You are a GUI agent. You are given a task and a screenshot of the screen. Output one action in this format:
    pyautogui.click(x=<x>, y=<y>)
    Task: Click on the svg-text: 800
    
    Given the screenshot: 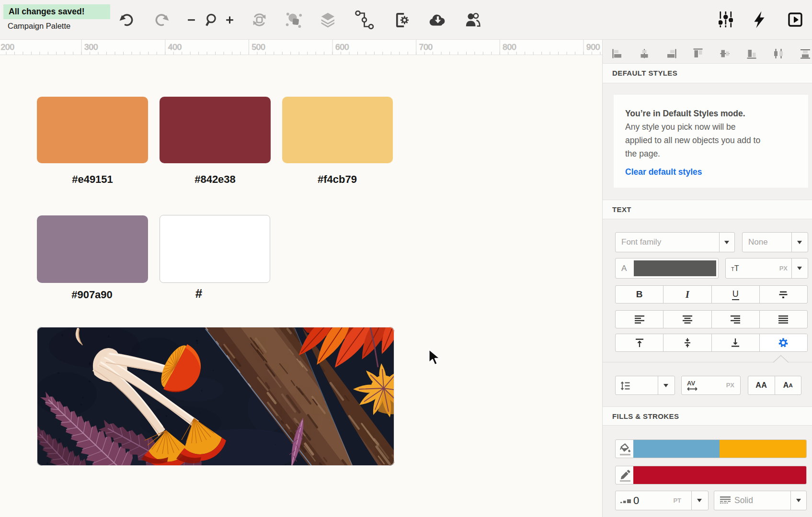 What is the action you would take?
    pyautogui.click(x=509, y=47)
    